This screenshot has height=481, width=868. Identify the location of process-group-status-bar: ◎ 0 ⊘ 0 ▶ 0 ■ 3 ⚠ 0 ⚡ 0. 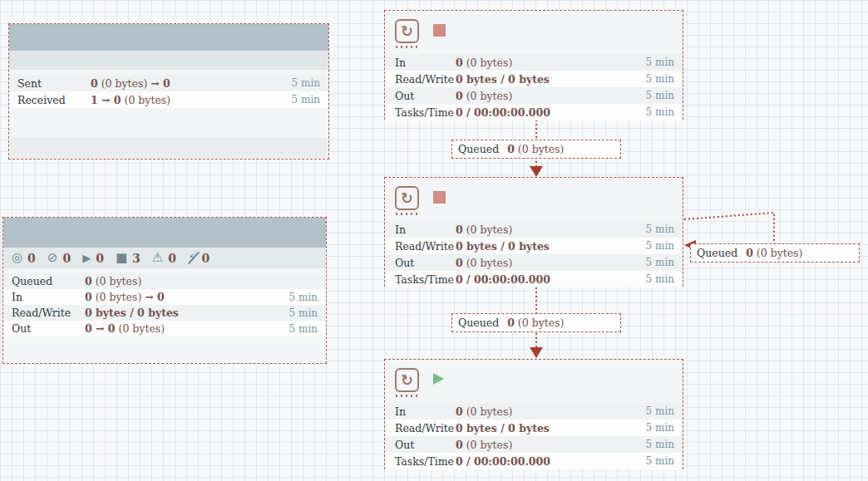
(165, 258).